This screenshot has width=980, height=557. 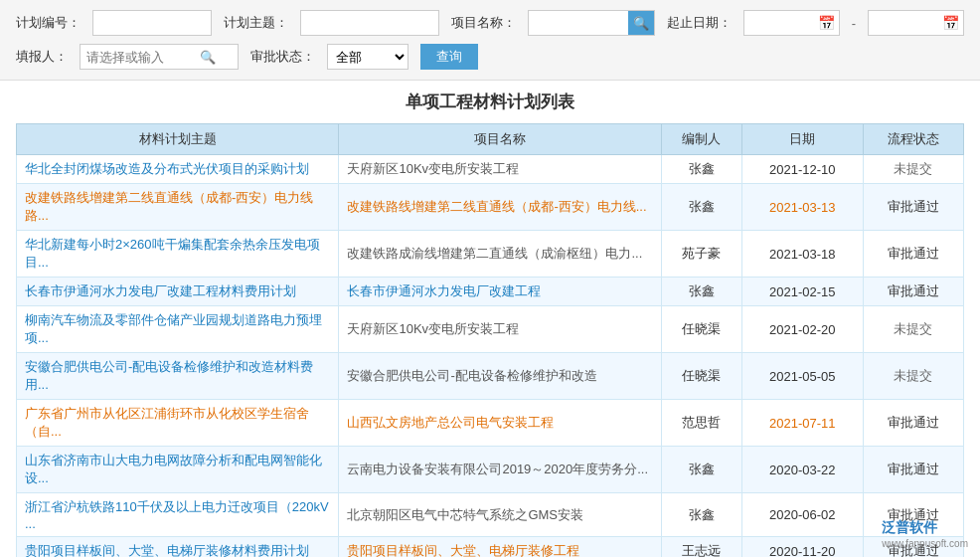 What do you see at coordinates (463, 550) in the screenshot?
I see `project-link: 贵阳项目样板间、大堂、电梯厅装修工程` at bounding box center [463, 550].